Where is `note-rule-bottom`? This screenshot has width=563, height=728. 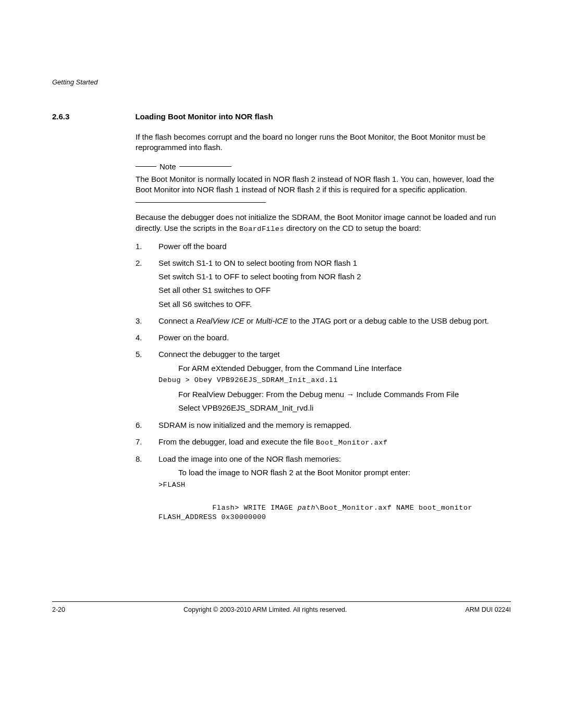 note-rule-bottom is located at coordinates (201, 202).